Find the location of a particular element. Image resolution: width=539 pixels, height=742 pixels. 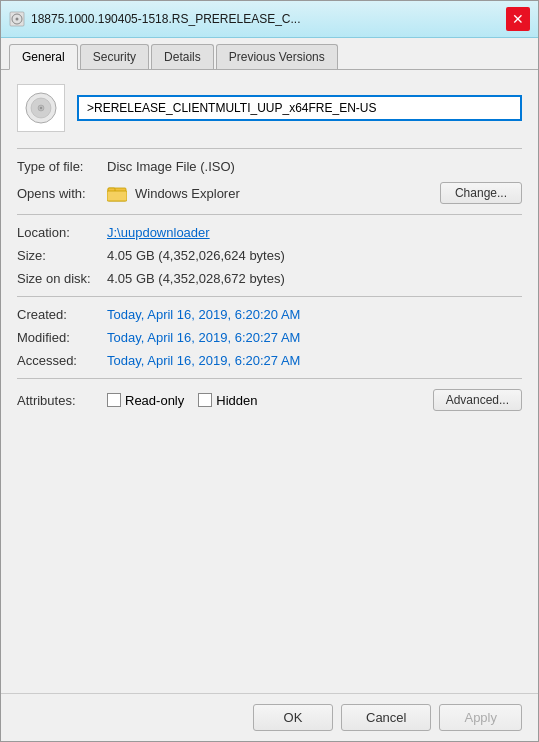

tab-general: General is located at coordinates (44, 57).